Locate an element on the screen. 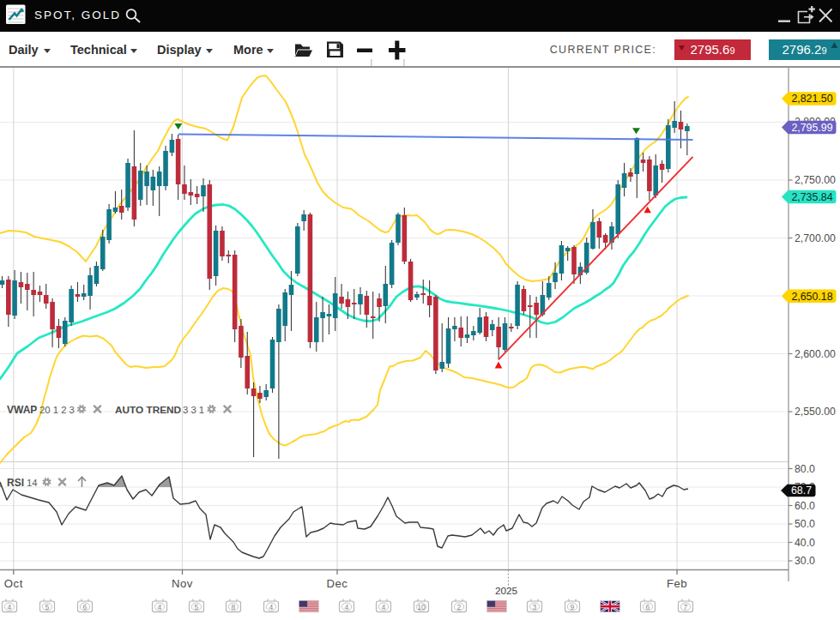 The image size is (840, 620). svg-text: 7 is located at coordinates (686, 607).